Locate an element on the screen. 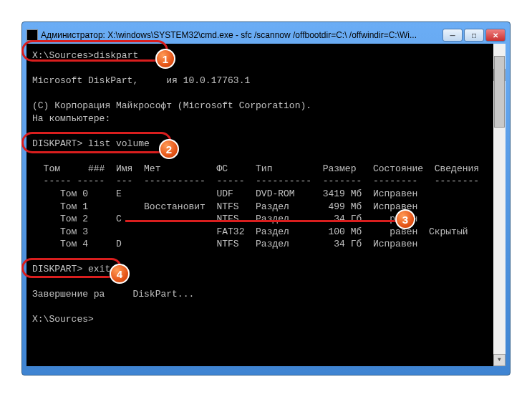 The width and height of the screenshot is (532, 397). scroll-thumb is located at coordinates (500, 92).